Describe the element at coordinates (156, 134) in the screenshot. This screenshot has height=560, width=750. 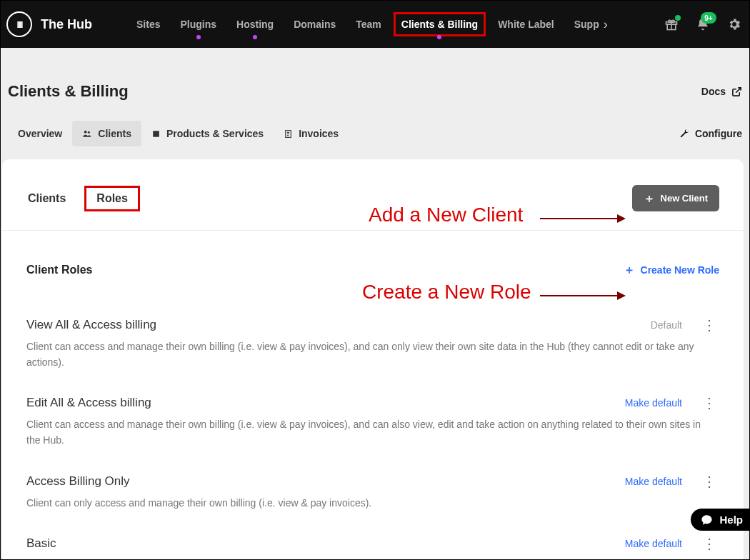
I see `box-icon` at that location.